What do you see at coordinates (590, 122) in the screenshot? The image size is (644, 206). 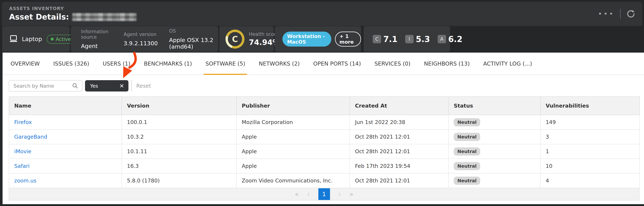 I see `vulnerabilities-cell: 149` at bounding box center [590, 122].